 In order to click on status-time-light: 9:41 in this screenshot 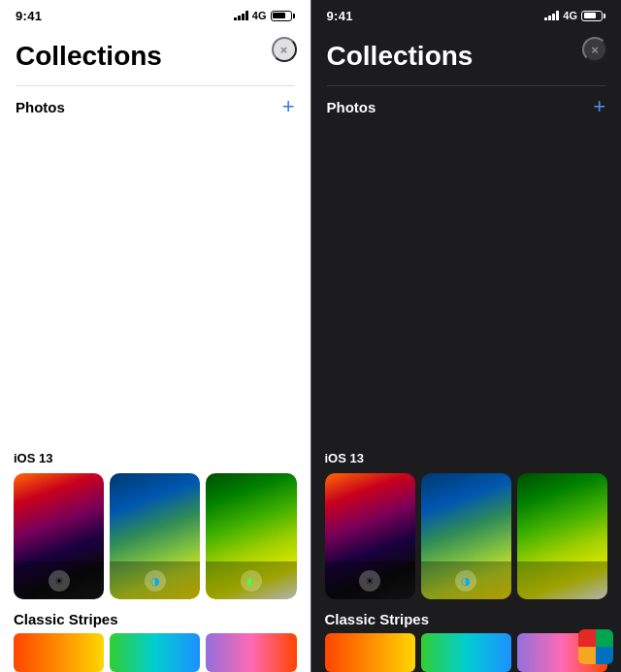, I will do `click(29, 16)`.